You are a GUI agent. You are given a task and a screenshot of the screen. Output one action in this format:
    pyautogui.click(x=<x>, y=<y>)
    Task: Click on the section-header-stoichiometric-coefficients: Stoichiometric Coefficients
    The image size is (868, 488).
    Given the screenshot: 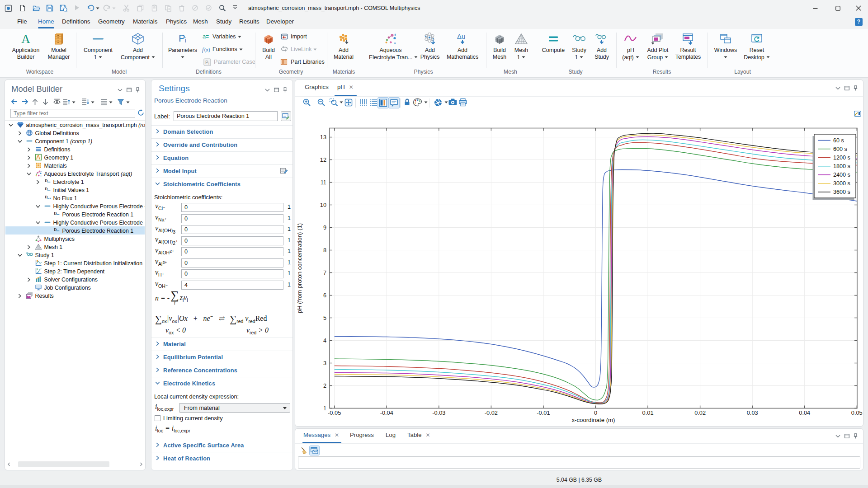 What is the action you would take?
    pyautogui.click(x=222, y=184)
    